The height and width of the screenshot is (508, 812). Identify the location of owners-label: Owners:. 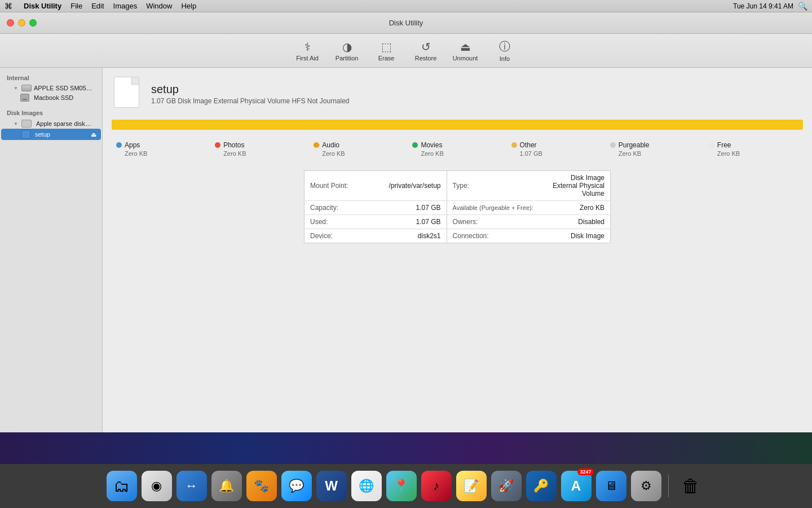
(493, 222).